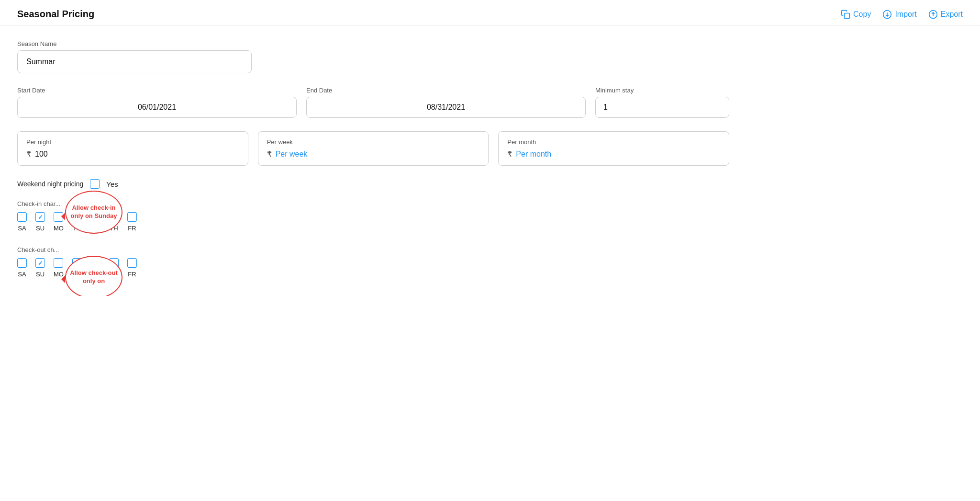 This screenshot has height=501, width=980. Describe the element at coordinates (846, 14) in the screenshot. I see `copy-icon` at that location.